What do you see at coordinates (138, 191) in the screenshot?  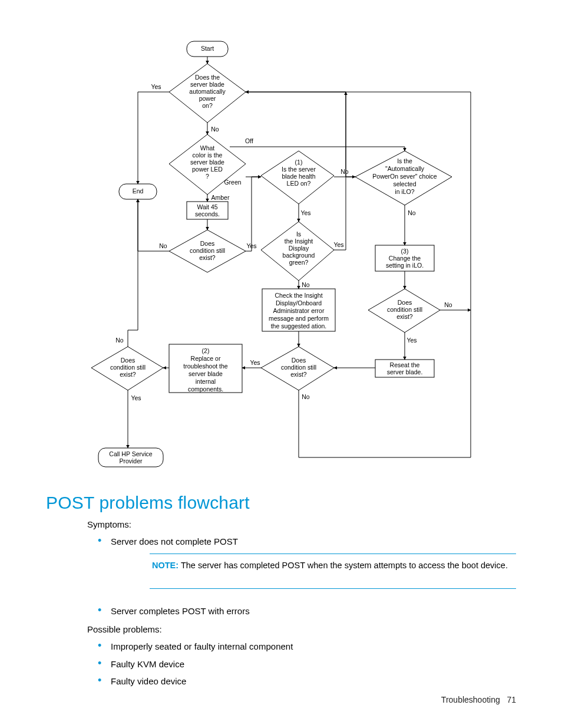 I see `node-end: End` at bounding box center [138, 191].